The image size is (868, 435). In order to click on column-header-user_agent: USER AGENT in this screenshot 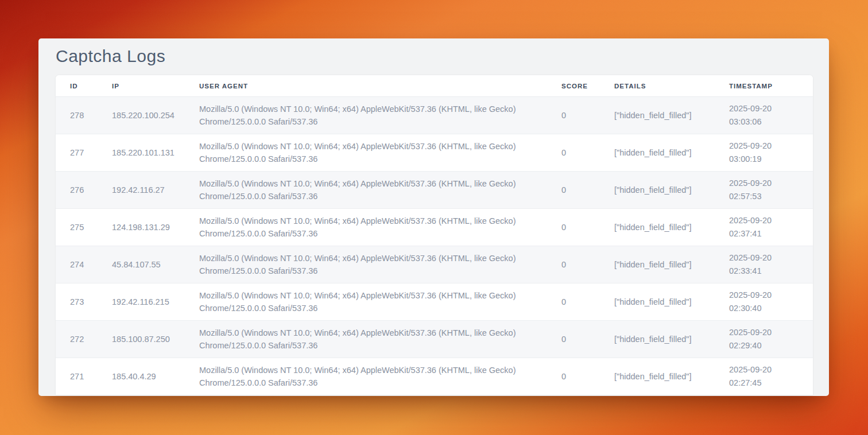, I will do `click(380, 86)`.